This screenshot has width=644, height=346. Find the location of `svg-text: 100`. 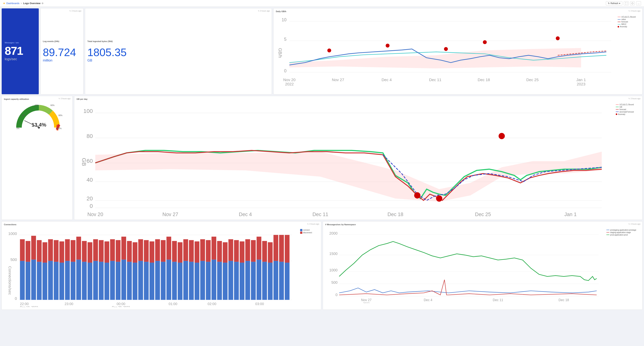

svg-text: 100 is located at coordinates (88, 111).